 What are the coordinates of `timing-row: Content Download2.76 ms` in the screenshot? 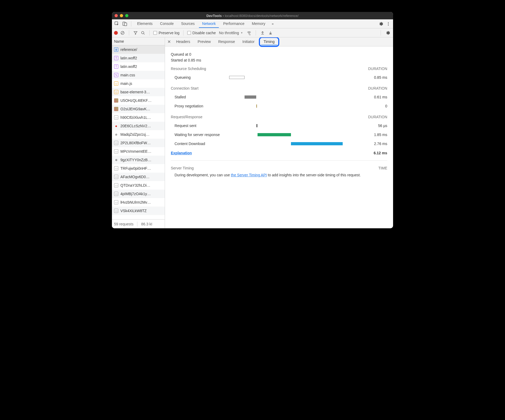 It's located at (279, 144).